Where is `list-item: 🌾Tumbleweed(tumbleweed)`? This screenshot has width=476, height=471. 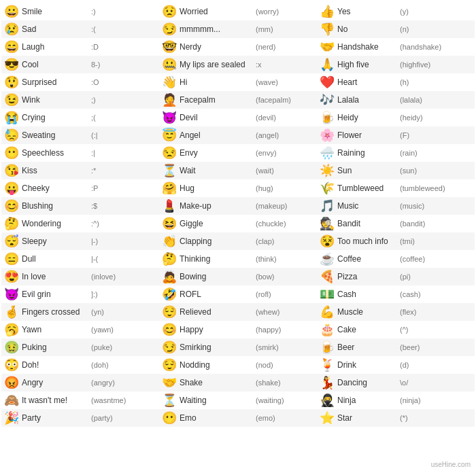
list-item: 🌾Tumbleweed(tumbleweed) is located at coordinates (396, 188).